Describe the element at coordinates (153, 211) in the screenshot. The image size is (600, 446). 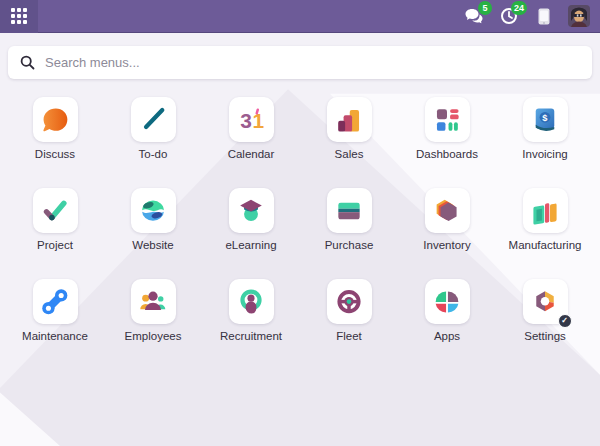
I see `website-icon` at that location.